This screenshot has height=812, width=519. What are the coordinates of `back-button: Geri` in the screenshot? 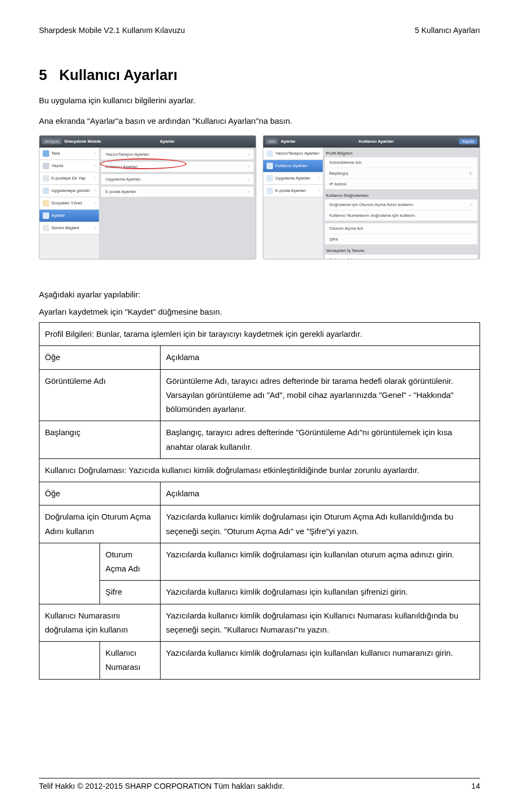 It's located at (271, 142).